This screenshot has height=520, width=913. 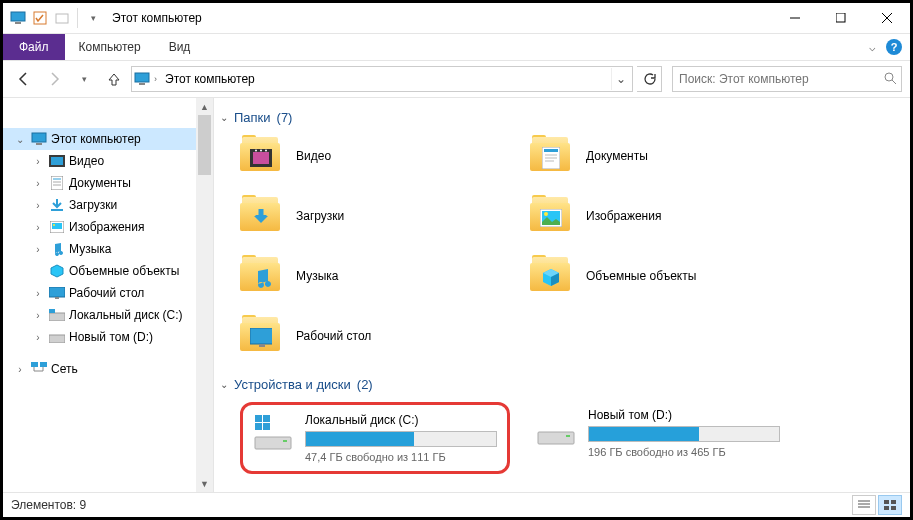 I want to click on search-icon, so click(x=890, y=80).